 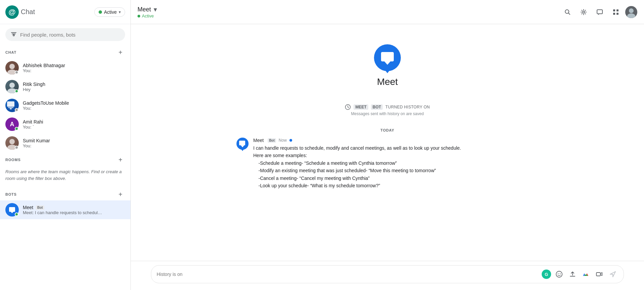 I want to click on message-meta: Meet Bot Now, so click(x=396, y=140).